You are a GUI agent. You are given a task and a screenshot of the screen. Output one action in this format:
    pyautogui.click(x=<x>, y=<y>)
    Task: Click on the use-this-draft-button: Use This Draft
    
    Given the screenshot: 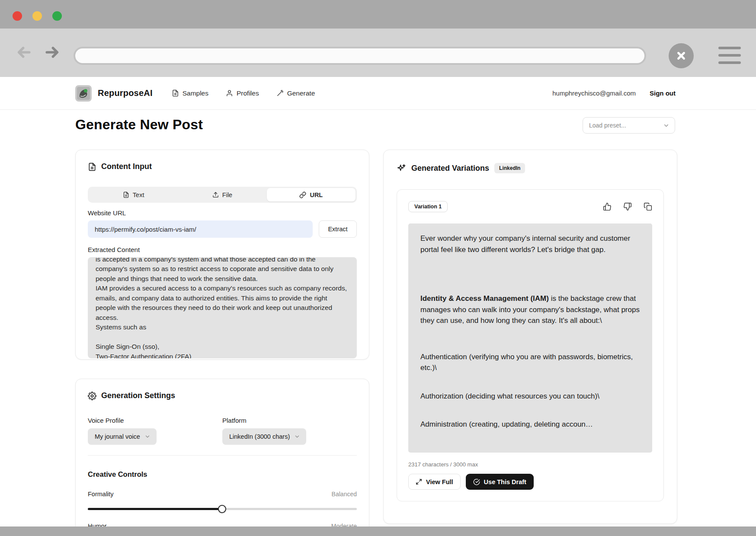 What is the action you would take?
    pyautogui.click(x=500, y=482)
    